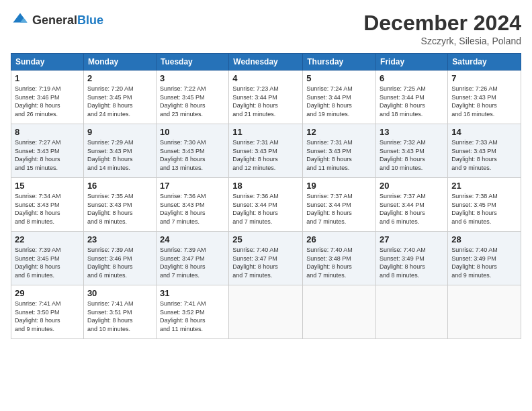 This screenshot has height=411, width=532. I want to click on cell-text: Sunrise: 7:36 AM Sunset: 3:43 PM Dayligh…, so click(192, 209).